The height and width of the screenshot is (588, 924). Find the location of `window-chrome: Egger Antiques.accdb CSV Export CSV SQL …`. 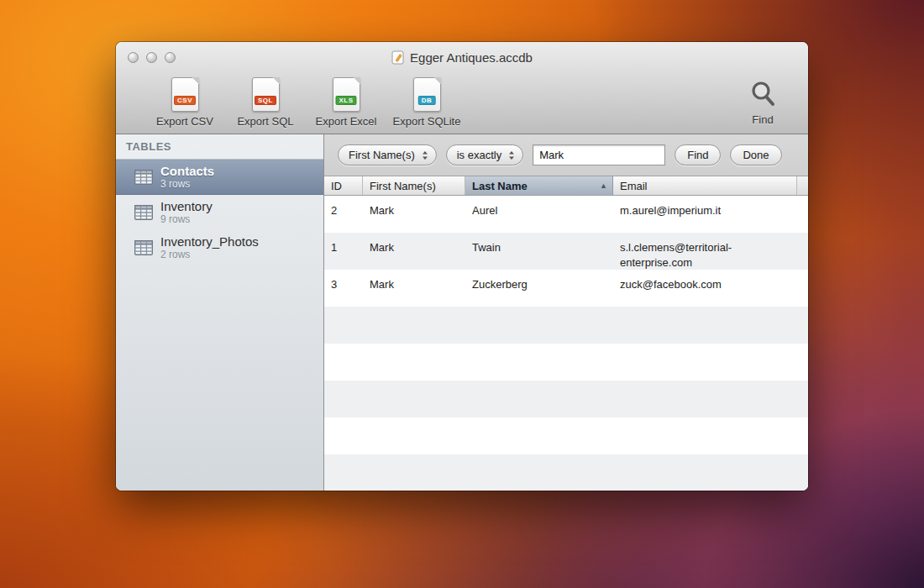

window-chrome: Egger Antiques.accdb CSV Export CSV SQL … is located at coordinates (462, 88).